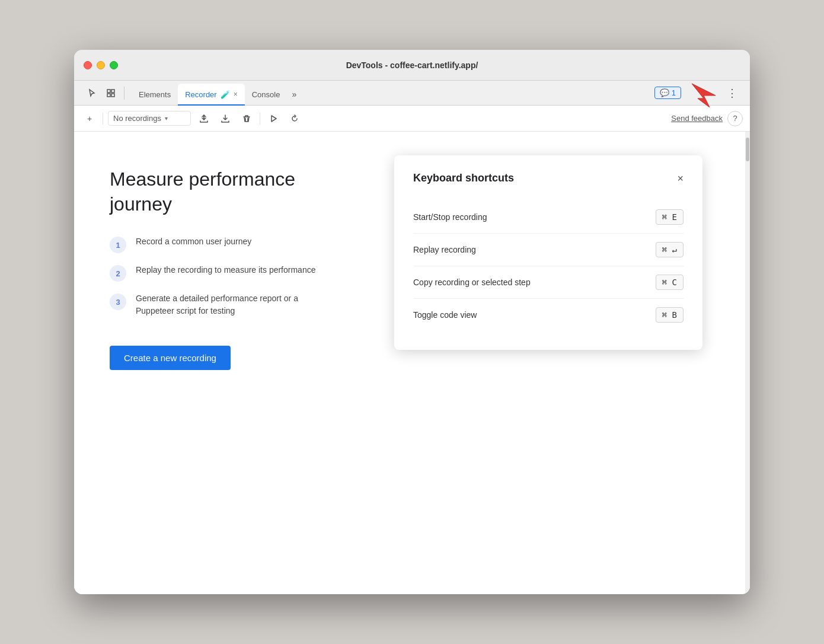 Image resolution: width=824 pixels, height=644 pixels. I want to click on shortcut-row-3: Toggle code view ⌘ B, so click(548, 315).